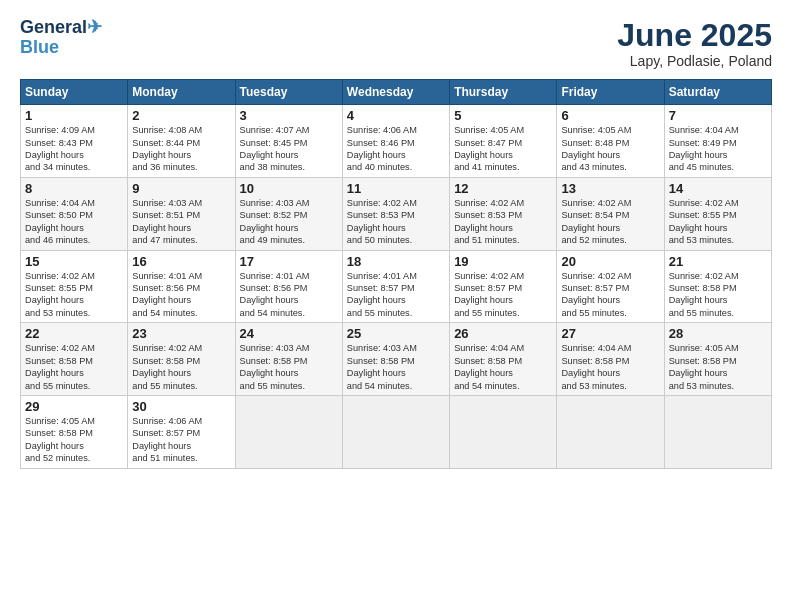  What do you see at coordinates (718, 286) in the screenshot?
I see `table-cell: 21 Sunrise: 4:02 AM Sunset: 8:58 PM Dayl…` at bounding box center [718, 286].